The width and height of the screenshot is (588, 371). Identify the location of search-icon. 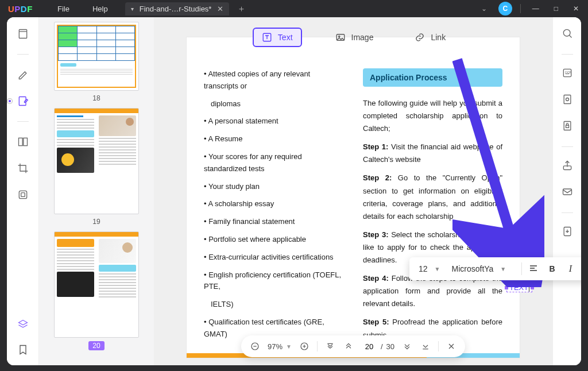
(567, 34).